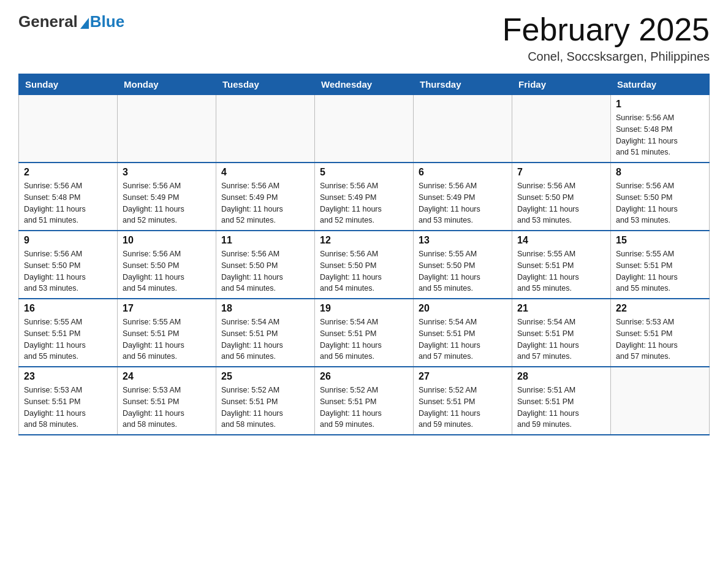 This screenshot has height=563, width=728. Describe the element at coordinates (661, 85) in the screenshot. I see `day-of-week-header: Saturday` at that location.